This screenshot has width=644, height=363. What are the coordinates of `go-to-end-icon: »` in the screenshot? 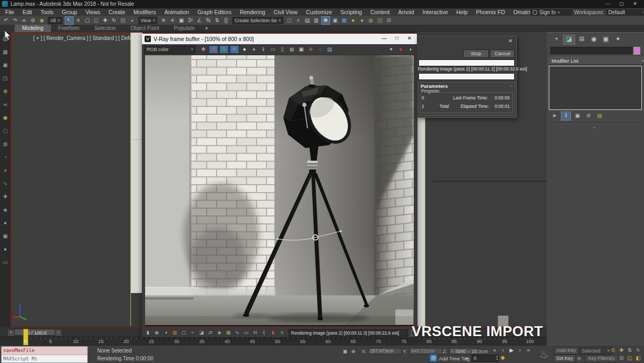 It's located at (528, 350).